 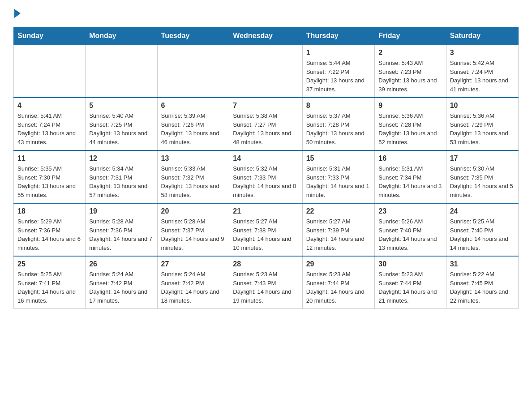 I want to click on calendar-cell: 9Sunrise: 5:36 AM Sunset: 7:28 PM Daylig…, so click(x=410, y=124).